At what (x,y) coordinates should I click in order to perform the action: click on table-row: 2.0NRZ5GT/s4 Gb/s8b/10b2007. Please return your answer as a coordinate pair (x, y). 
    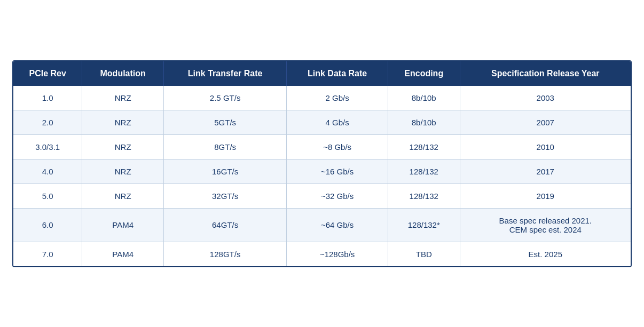
    Looking at the image, I should click on (322, 122).